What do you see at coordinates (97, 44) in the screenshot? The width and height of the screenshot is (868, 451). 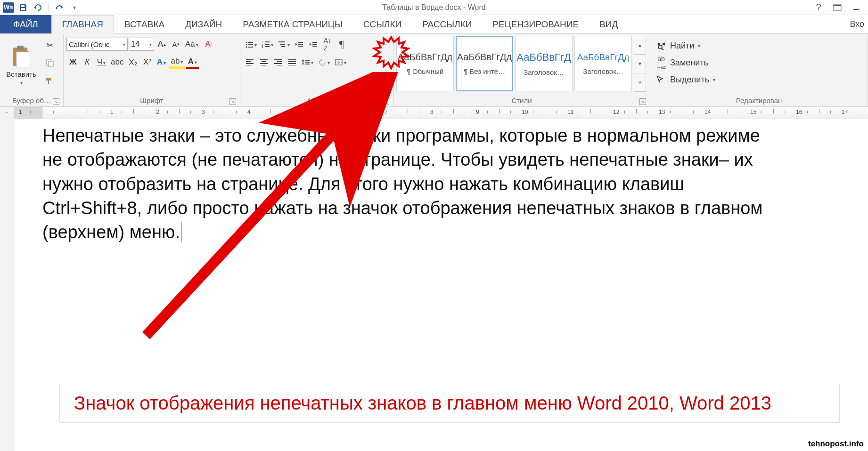 I see `font-name-combo: Calibri (Оснс▾` at bounding box center [97, 44].